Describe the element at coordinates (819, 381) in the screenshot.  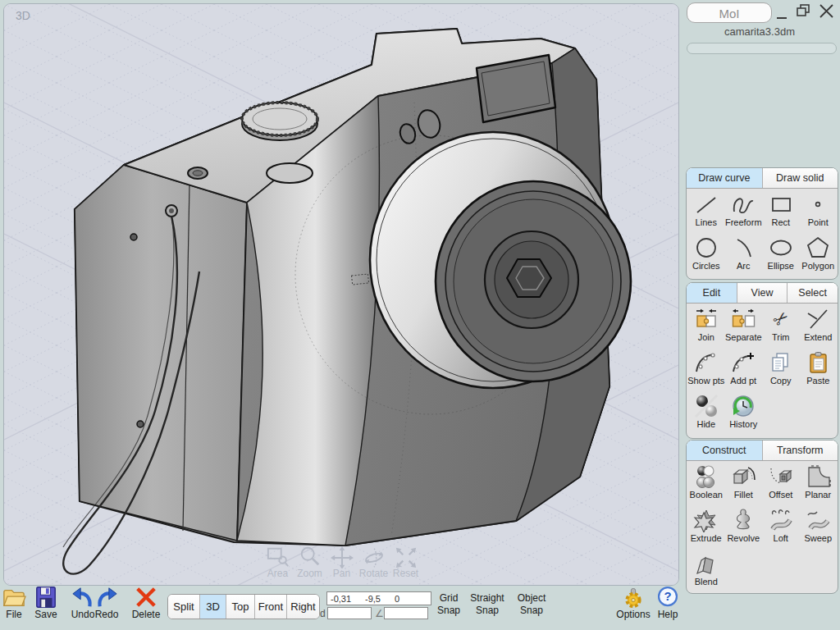
I see `tool-label: Paste` at that location.